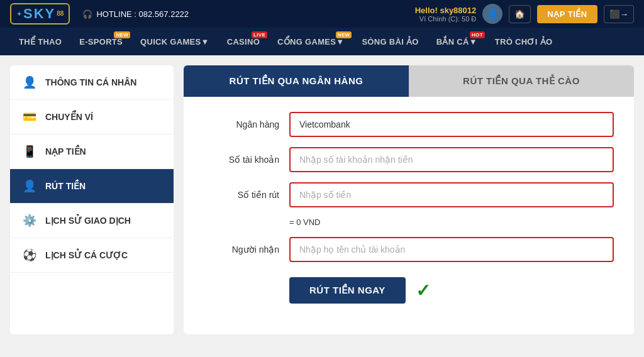 The width and height of the screenshot is (644, 357). I want to click on headphone-icon: 🎧, so click(87, 14).